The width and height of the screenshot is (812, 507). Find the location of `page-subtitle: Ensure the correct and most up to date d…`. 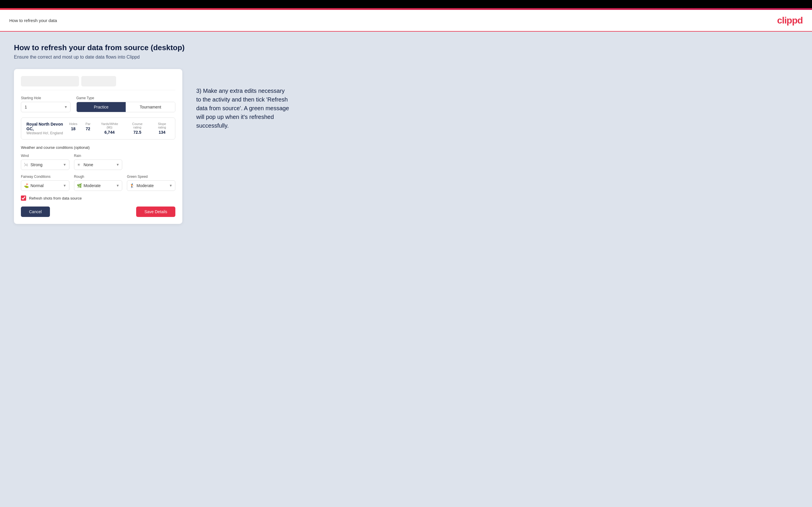

page-subtitle: Ensure the correct and most up to date d… is located at coordinates (406, 57).